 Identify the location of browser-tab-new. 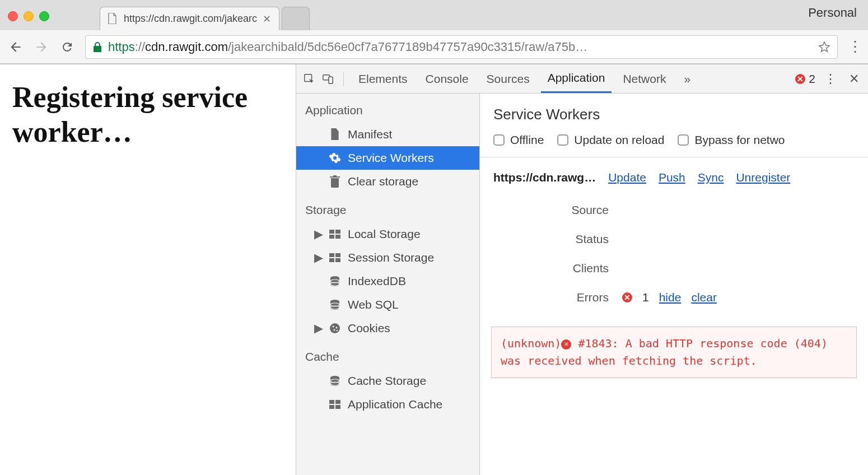
(296, 18).